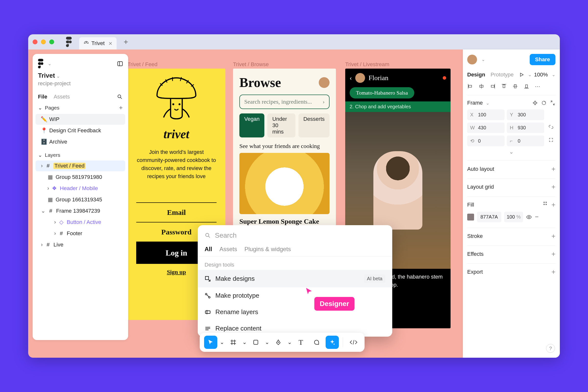 The image size is (588, 392). I want to click on layer-item: ›#Live, so click(80, 245).